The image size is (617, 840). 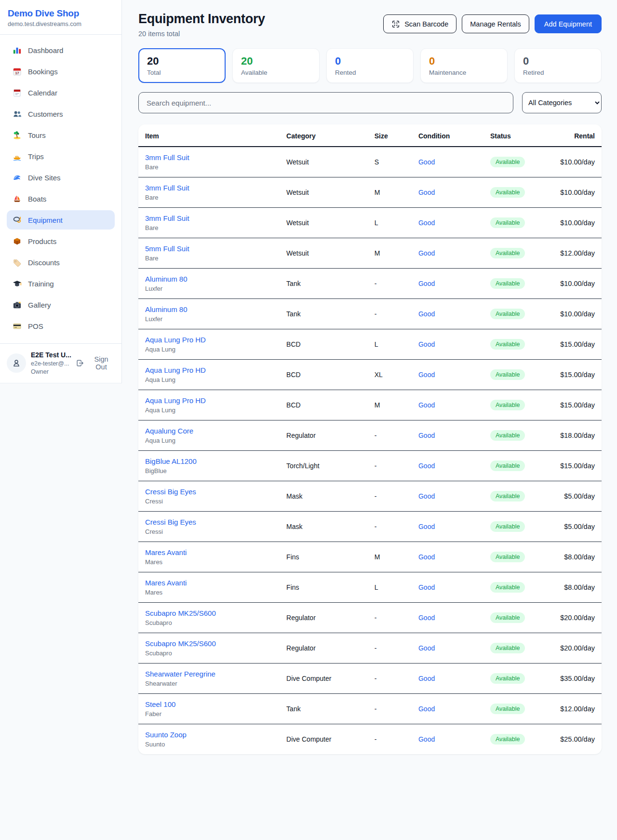 What do you see at coordinates (61, 262) in the screenshot?
I see `sidebar-item-discounts: Discounts` at bounding box center [61, 262].